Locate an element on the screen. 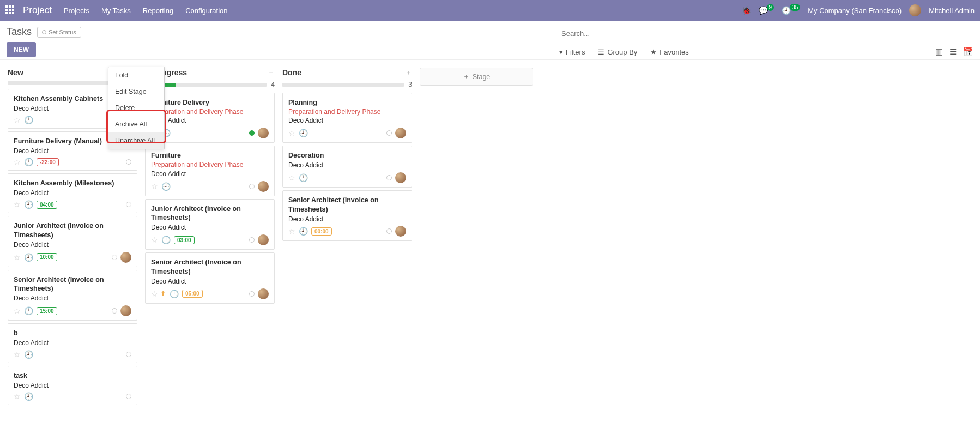 The image size is (980, 422). card-title: Kitchen Assembly (Milestones) is located at coordinates (72, 183).